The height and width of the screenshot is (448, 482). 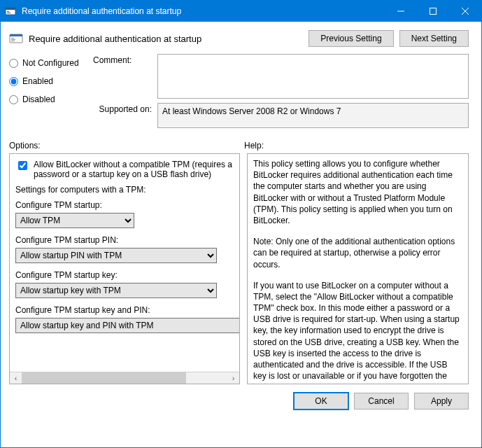 What do you see at coordinates (124, 205) in the screenshot?
I see `tpm-startup-label: Configure TPM startup:` at bounding box center [124, 205].